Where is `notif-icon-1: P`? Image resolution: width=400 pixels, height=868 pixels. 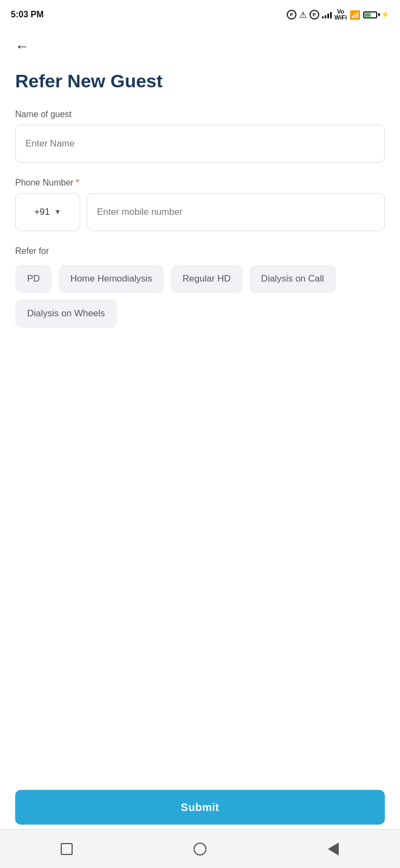
notif-icon-1: P is located at coordinates (292, 15).